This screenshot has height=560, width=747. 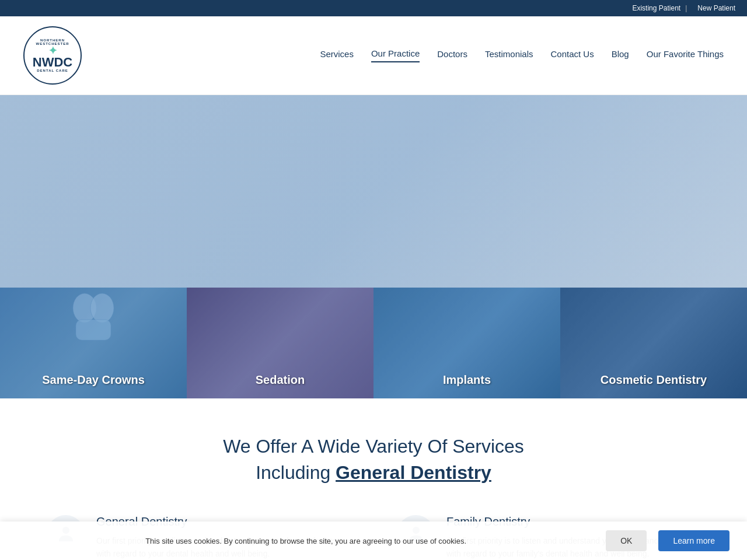 What do you see at coordinates (93, 320) in the screenshot?
I see `tooth-icon` at bounding box center [93, 320].